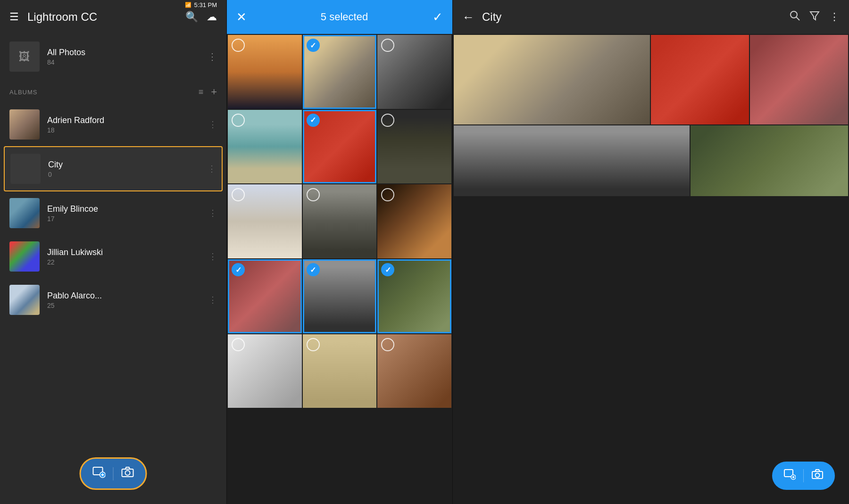 This screenshot has height=504, width=849. Describe the element at coordinates (212, 17) in the screenshot. I see `cloud-icon: ☁` at that location.